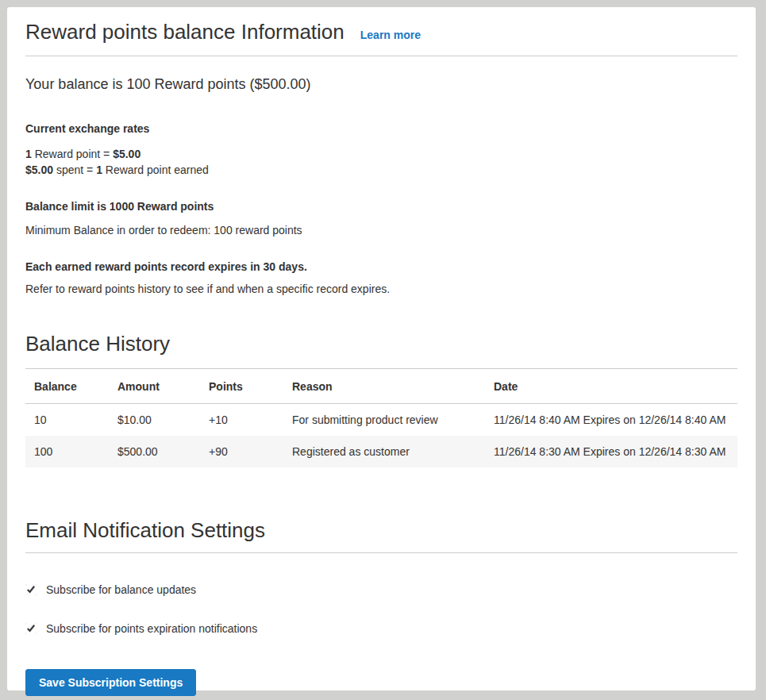 The image size is (766, 700). I want to click on column-header-date: Date, so click(611, 387).